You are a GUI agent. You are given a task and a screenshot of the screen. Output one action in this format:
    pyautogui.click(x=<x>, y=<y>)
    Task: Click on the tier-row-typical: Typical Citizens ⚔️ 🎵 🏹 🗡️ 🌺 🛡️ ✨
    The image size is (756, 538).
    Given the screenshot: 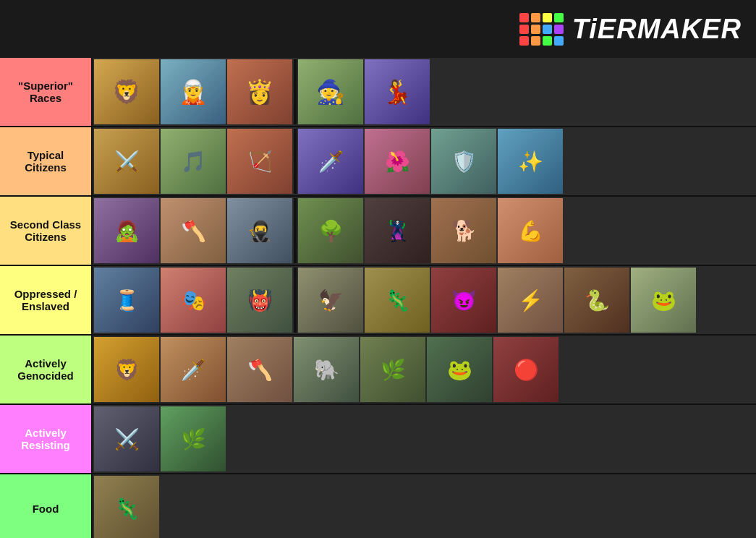 What is the action you would take?
    pyautogui.click(x=378, y=162)
    